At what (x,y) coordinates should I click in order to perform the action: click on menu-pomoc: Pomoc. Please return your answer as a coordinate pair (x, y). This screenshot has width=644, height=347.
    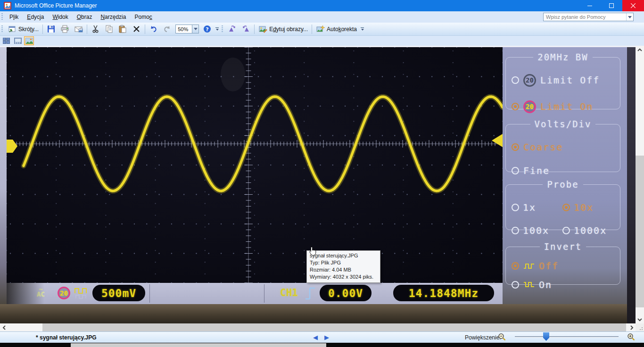
    Looking at the image, I should click on (143, 17).